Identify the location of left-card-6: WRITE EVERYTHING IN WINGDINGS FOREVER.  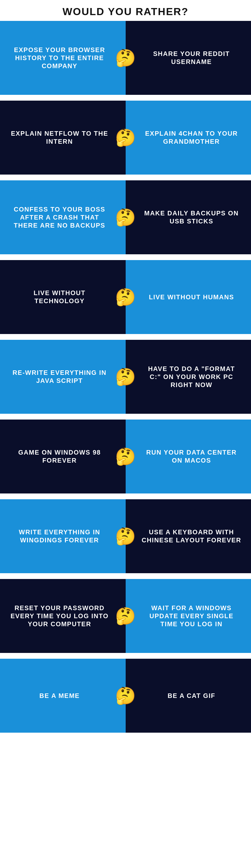
(63, 536).